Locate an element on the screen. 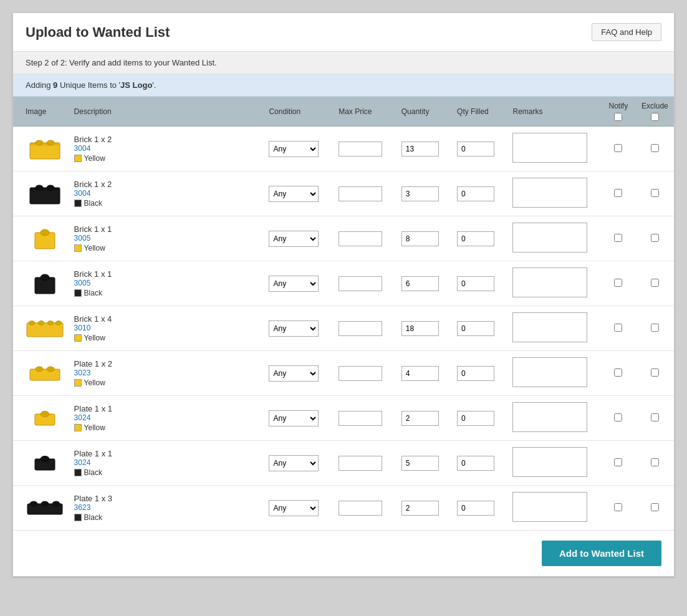 This screenshot has height=616, width=687. item-exclude-cell is located at coordinates (655, 373).